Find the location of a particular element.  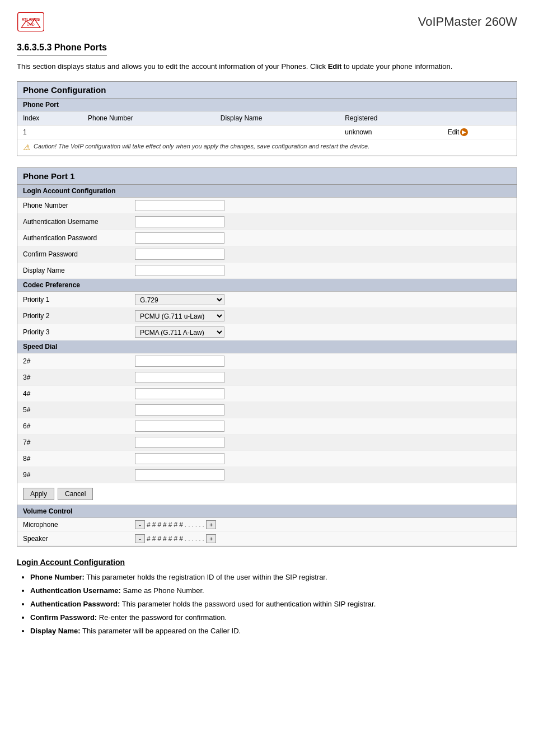

list-item-confirm-password: Confirm Password: Re-enter the password … is located at coordinates (274, 618).